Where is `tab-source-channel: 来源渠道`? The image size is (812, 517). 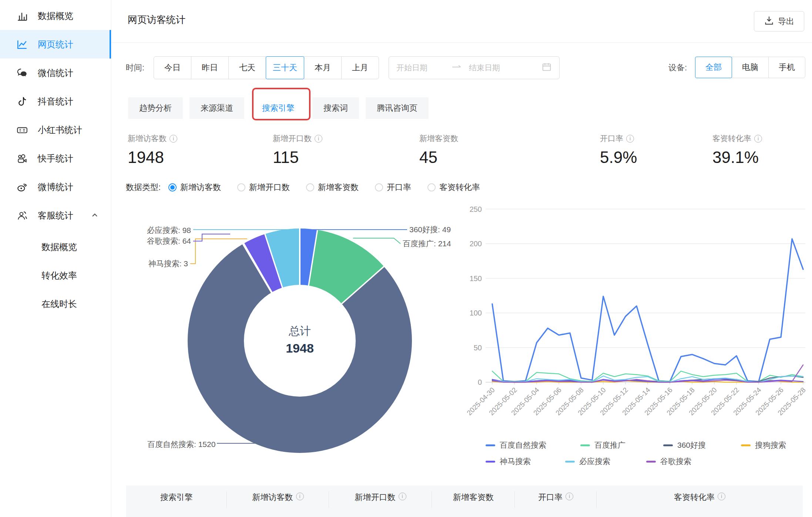
tab-source-channel: 来源渠道 is located at coordinates (217, 108).